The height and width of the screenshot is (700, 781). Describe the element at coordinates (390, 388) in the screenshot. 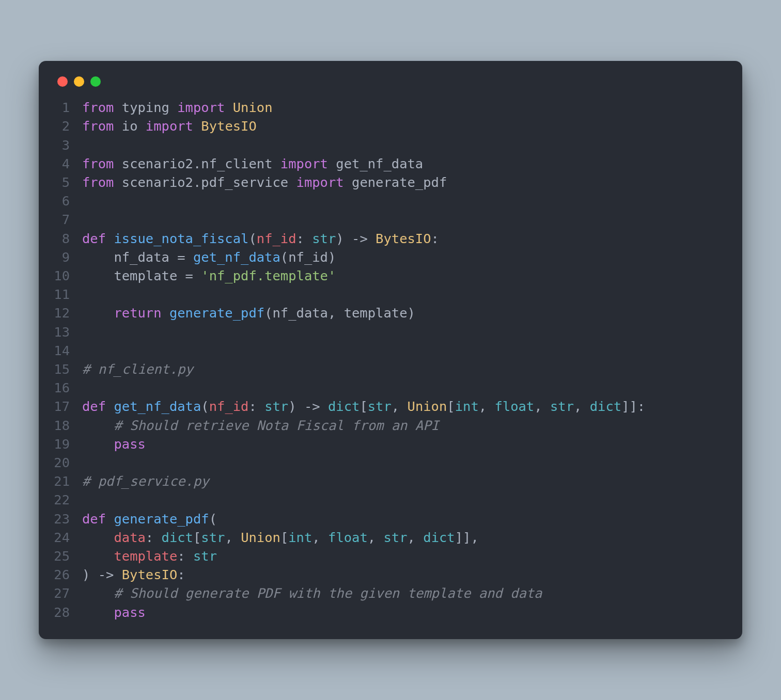

I see `code-line: 16` at that location.